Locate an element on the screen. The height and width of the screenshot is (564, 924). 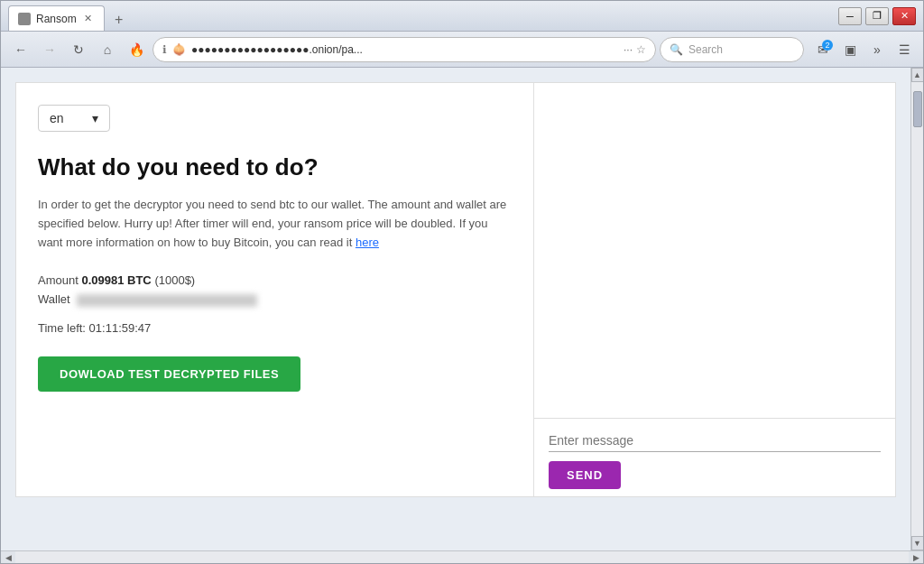
scroll-down-arrow: ▼ is located at coordinates (918, 543).